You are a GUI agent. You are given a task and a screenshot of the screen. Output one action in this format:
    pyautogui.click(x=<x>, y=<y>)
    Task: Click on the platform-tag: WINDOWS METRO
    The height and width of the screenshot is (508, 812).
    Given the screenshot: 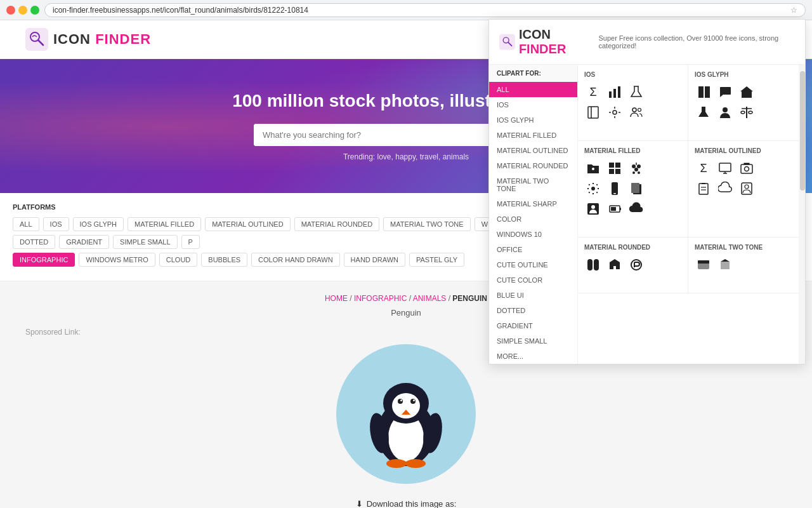 What is the action you would take?
    pyautogui.click(x=117, y=260)
    